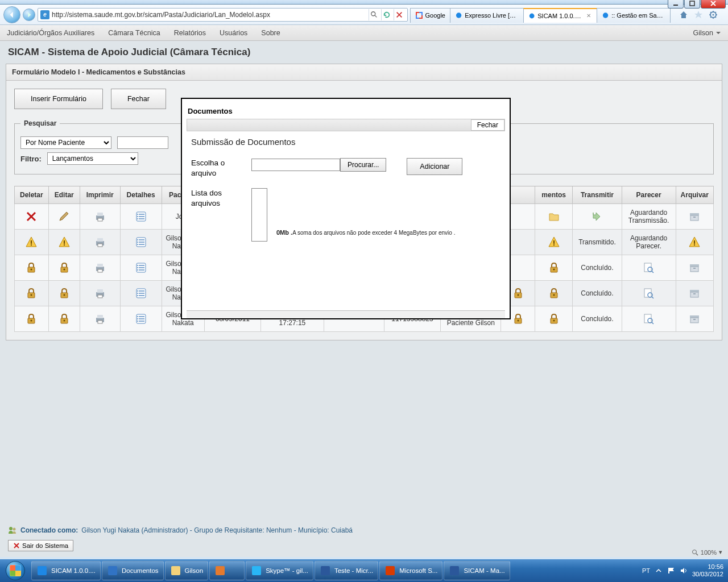 The image size is (728, 582). I want to click on menu-relatorios: Relatórios, so click(190, 33).